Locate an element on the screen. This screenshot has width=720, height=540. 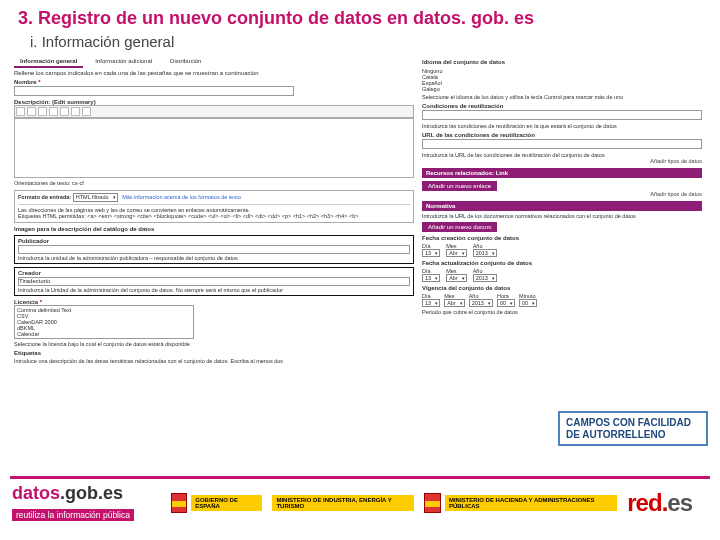
label-fecha-act: Fecha actualización conjunto de datos is located at coordinates (562, 263).